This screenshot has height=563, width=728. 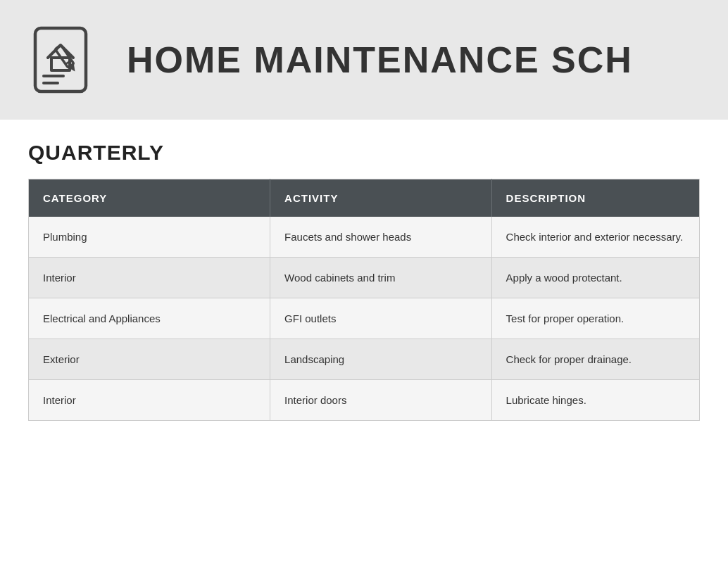 I want to click on cell-category: Plumbing, so click(x=149, y=237).